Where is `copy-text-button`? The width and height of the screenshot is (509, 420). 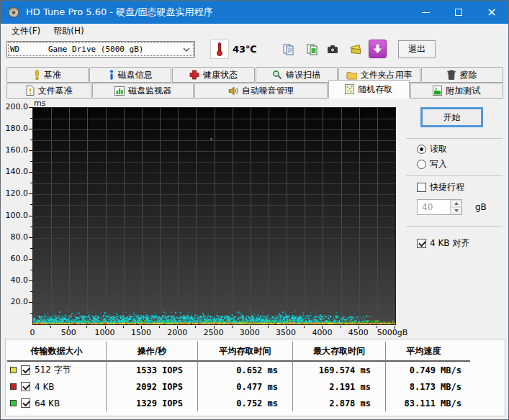
copy-text-button is located at coordinates (289, 49).